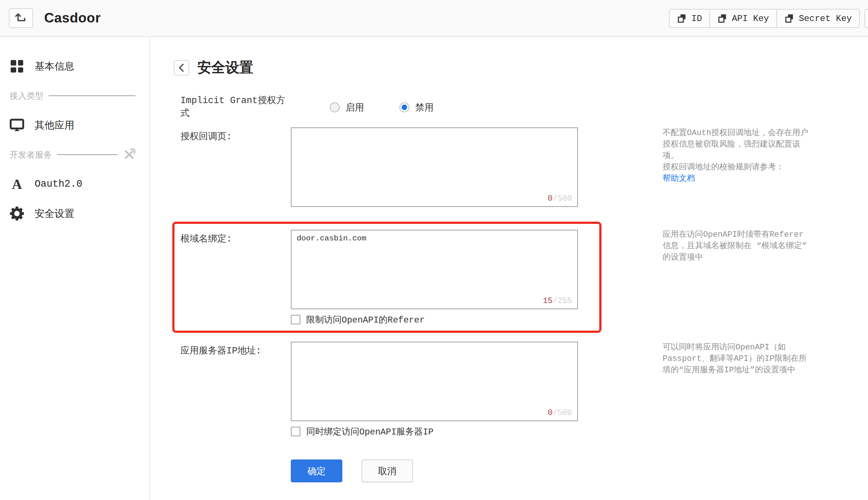 The width and height of the screenshot is (868, 500). Describe the element at coordinates (578, 471) in the screenshot. I see `form-actions: 确定 取消` at that location.